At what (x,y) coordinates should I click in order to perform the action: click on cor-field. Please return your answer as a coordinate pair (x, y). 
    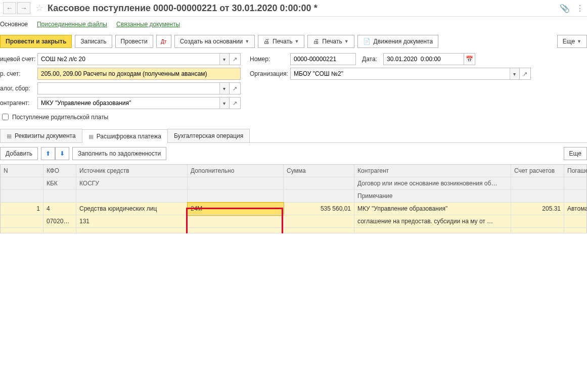
    Looking at the image, I should click on (139, 74).